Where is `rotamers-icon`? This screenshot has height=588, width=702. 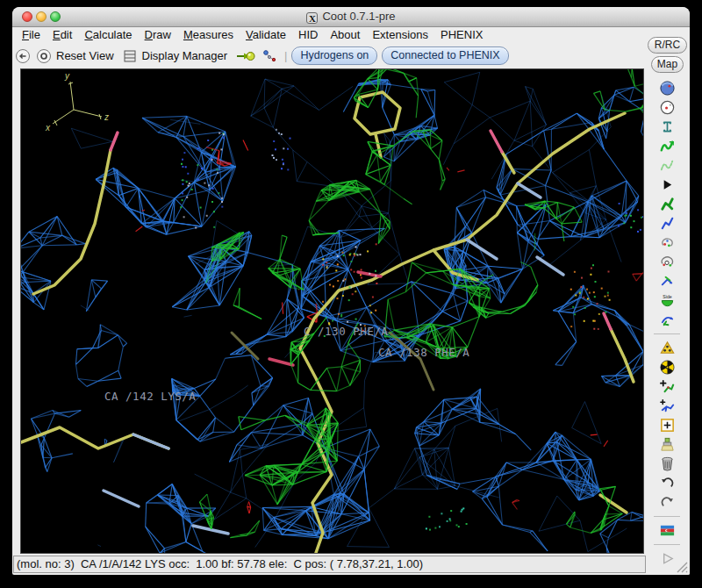 rotamers-icon is located at coordinates (667, 223).